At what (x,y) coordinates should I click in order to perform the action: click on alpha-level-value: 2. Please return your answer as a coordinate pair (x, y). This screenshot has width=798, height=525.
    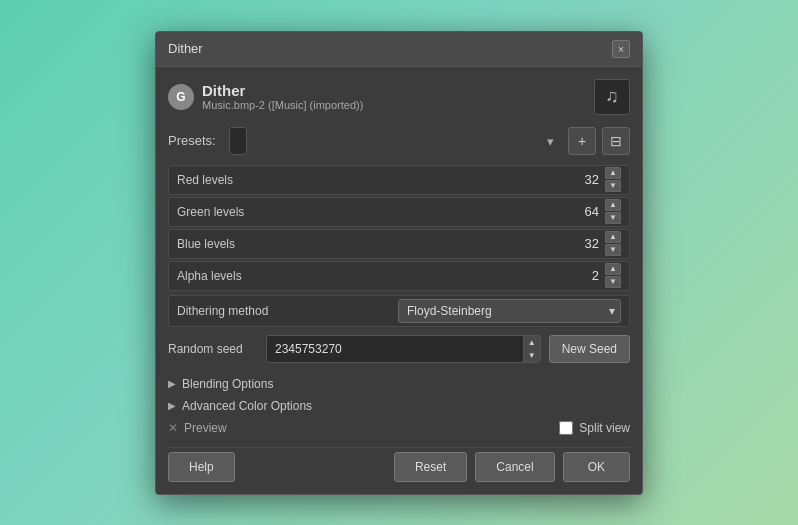
    Looking at the image, I should click on (586, 276).